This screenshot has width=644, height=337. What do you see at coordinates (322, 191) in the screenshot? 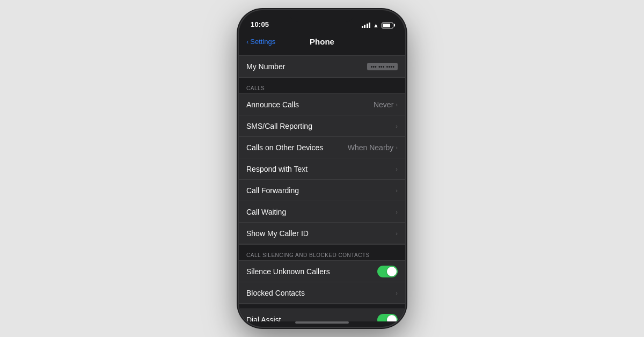
I see `call-forwarding-row: Call Forwarding ›` at bounding box center [322, 191].